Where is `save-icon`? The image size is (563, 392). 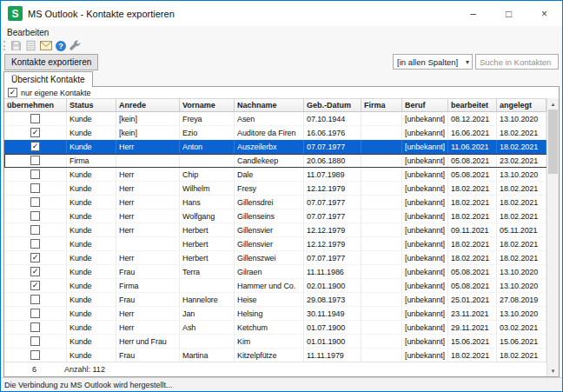
save-icon is located at coordinates (16, 46).